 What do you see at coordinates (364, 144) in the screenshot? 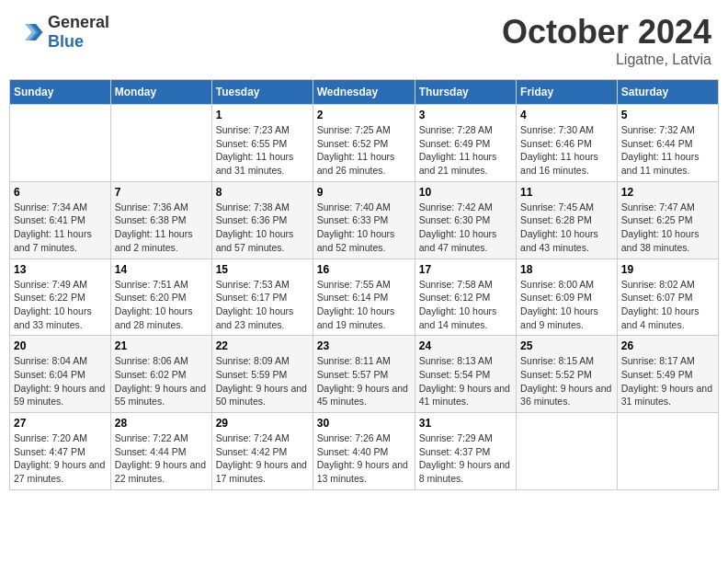
I see `calendar-cell: 2Sunrise: 7:25 AMSunset: 6:52 PMDaylight…` at bounding box center [364, 144].